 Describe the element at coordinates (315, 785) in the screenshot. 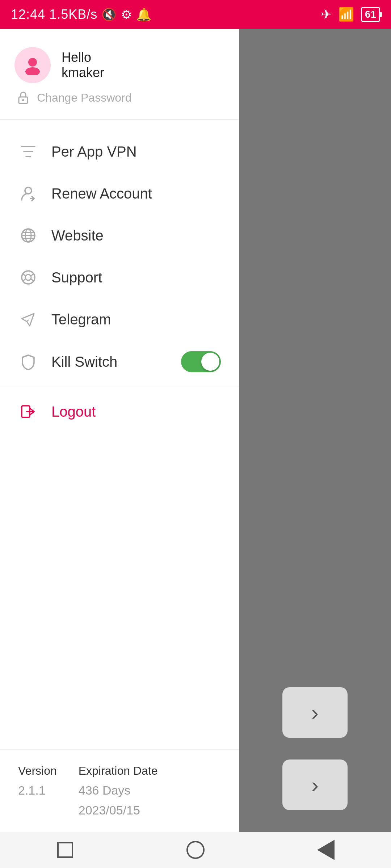

I see `right-arrow-btn-2: ›` at that location.